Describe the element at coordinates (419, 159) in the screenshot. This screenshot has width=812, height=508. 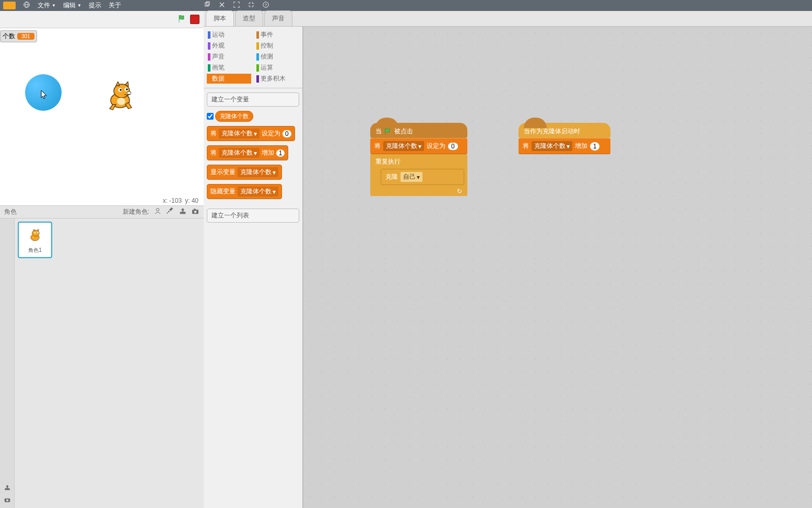
I see `script-when-flag: 当 被点击 将克隆体个数▾设定为0 重复执行 克隆自己▾` at that location.